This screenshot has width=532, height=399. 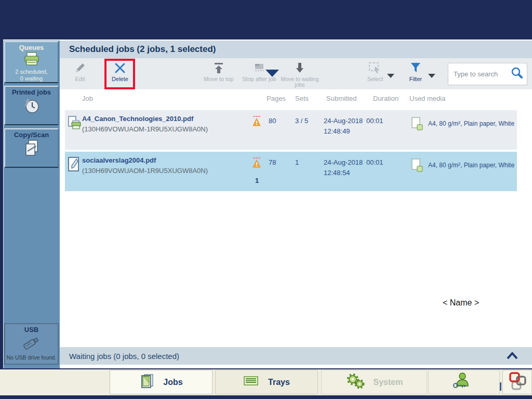 What do you see at coordinates (31, 108) in the screenshot?
I see `history-clock-icon` at bounding box center [31, 108].